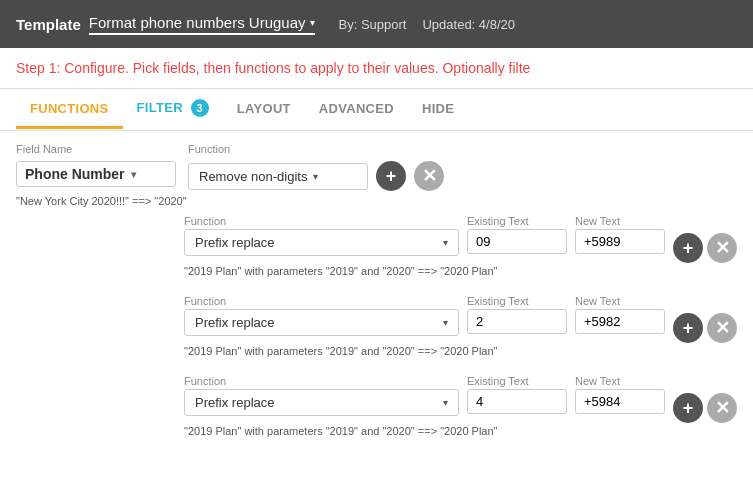 Image resolution: width=753 pixels, height=500 pixels. What do you see at coordinates (198, 22) in the screenshot?
I see `header-title-text: Format phone numbers Uruguay` at bounding box center [198, 22].